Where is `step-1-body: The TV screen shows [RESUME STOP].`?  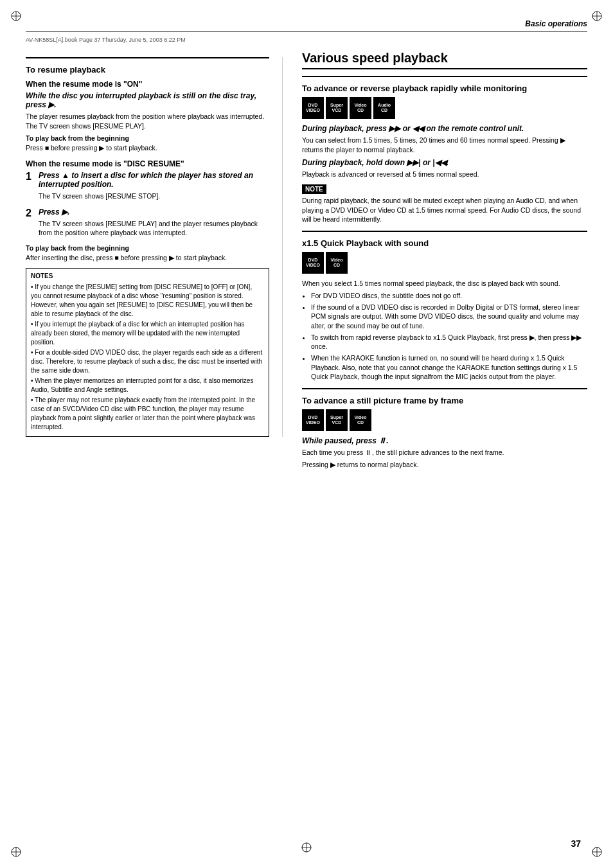
step-1-body: The TV screen shows [RESUME STOP]. is located at coordinates (154, 197).